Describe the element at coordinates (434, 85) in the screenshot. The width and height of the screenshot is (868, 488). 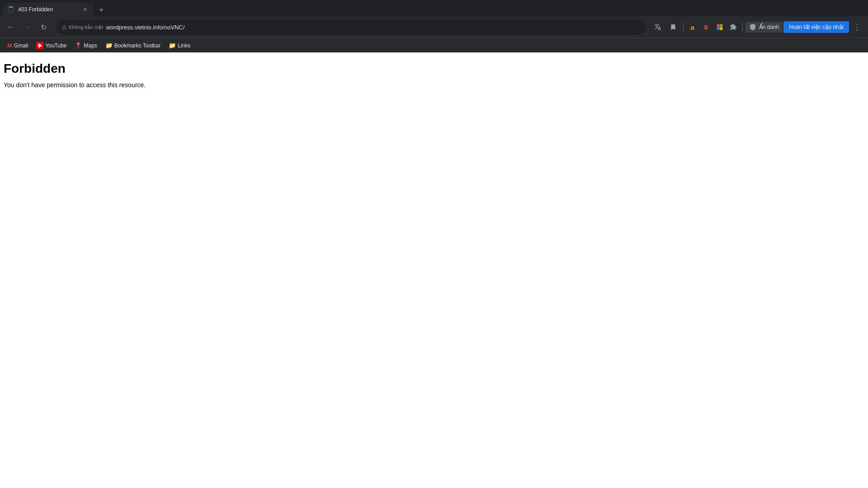
I see `page-description: You don't have permission to access this…` at that location.